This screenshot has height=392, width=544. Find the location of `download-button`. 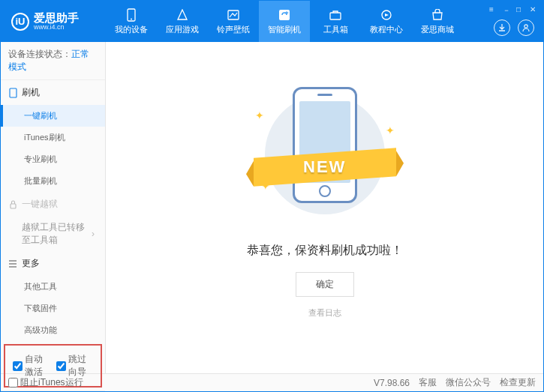

download-button is located at coordinates (502, 28).